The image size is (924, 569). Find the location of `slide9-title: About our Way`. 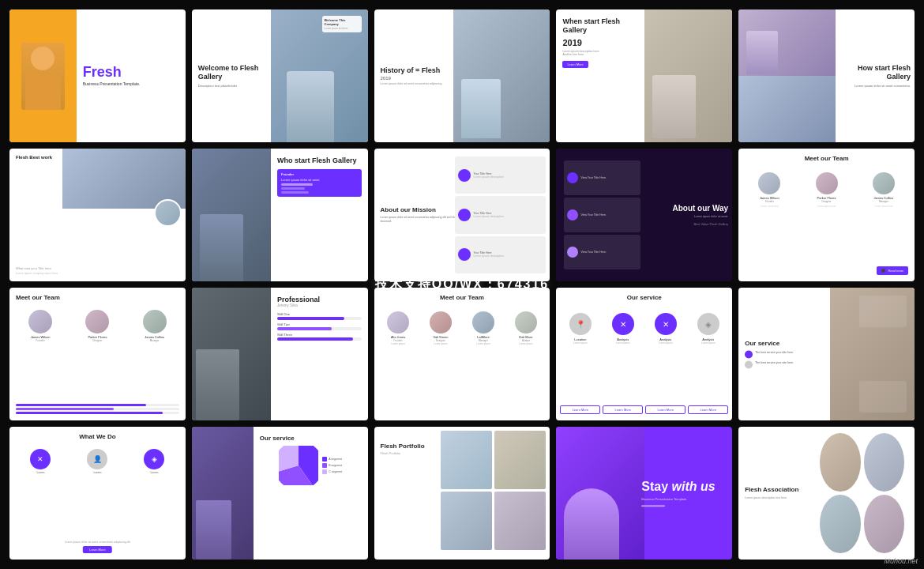

slide9-title: About our Way is located at coordinates (685, 209).